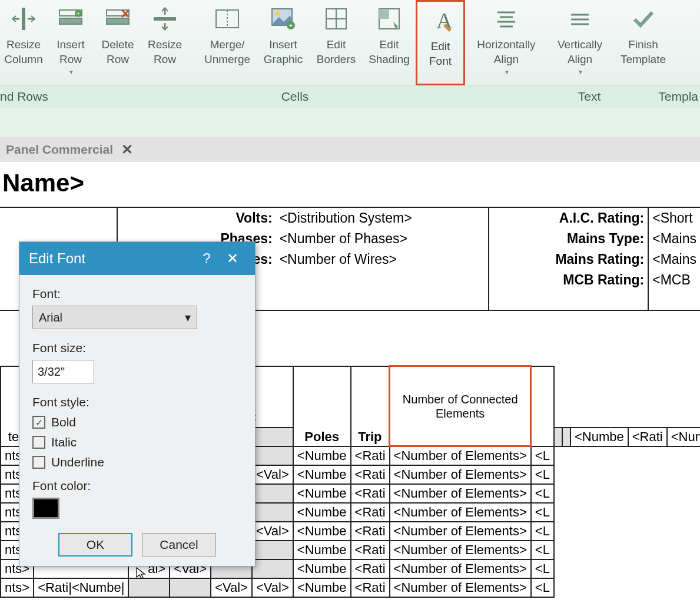 Image resolution: width=700 pixels, height=616 pixels. I want to click on ribbon-label: Finish Template, so click(643, 52).